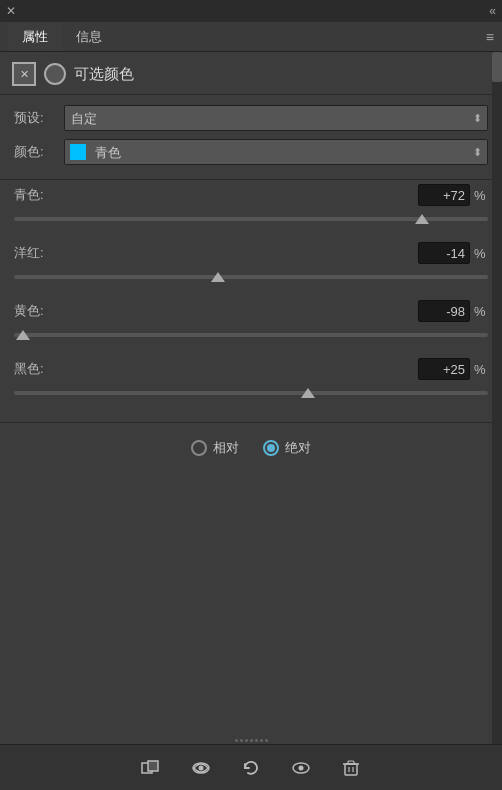  I want to click on radio-relative: 相对, so click(215, 448).